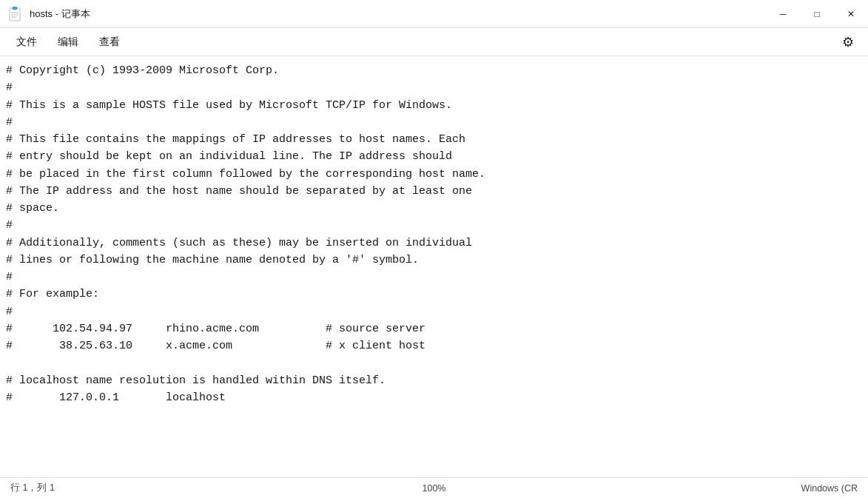 This screenshot has height=498, width=868. What do you see at coordinates (783, 14) in the screenshot?
I see `minimize-button: ─` at bounding box center [783, 14].